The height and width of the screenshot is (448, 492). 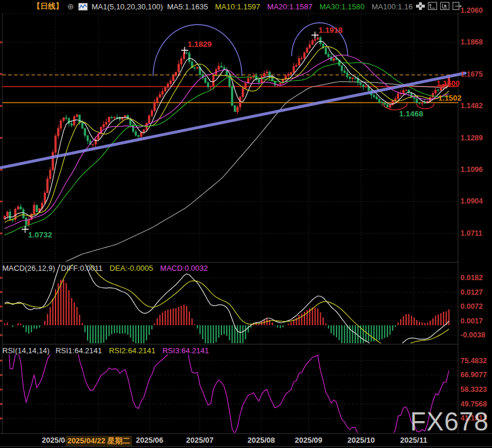 I want to click on ma-value-ma5: MA5:1.1635, so click(x=188, y=7).